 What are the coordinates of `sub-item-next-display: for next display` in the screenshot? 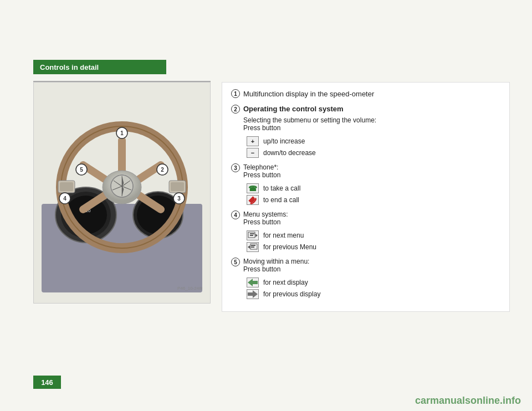 It's located at (374, 282).